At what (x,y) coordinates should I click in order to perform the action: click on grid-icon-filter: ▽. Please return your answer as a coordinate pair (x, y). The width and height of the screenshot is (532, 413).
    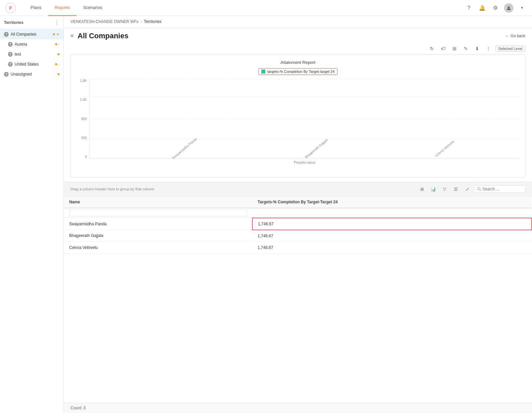
    Looking at the image, I should click on (445, 189).